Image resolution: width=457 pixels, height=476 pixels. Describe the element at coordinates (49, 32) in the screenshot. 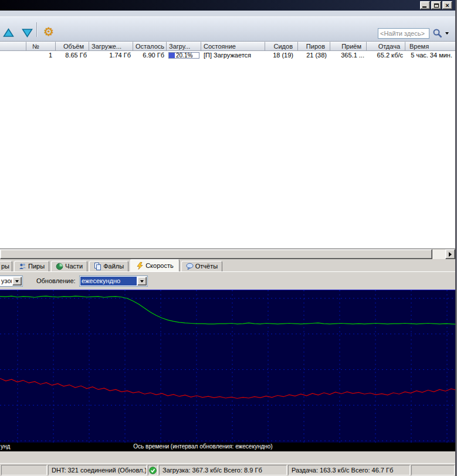

I see `gear-icon: ⚙` at that location.